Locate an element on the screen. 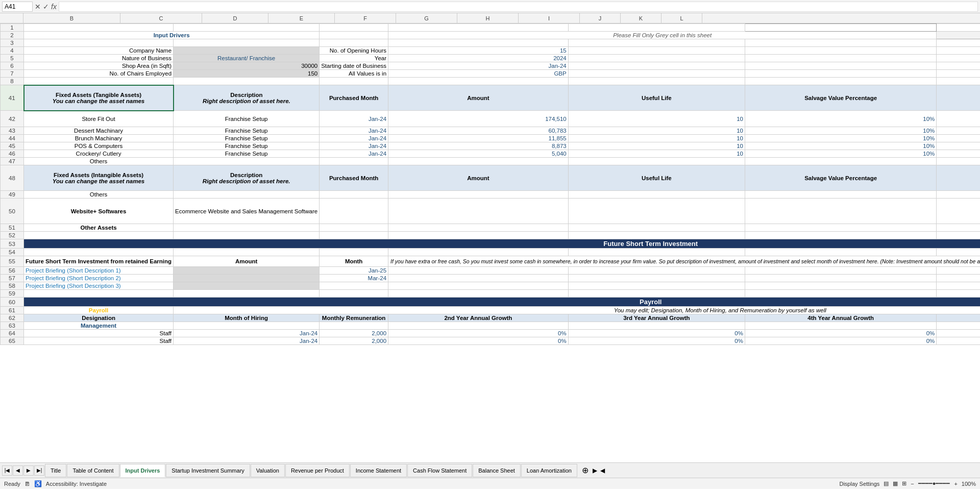  cell-f63 is located at coordinates (656, 326).